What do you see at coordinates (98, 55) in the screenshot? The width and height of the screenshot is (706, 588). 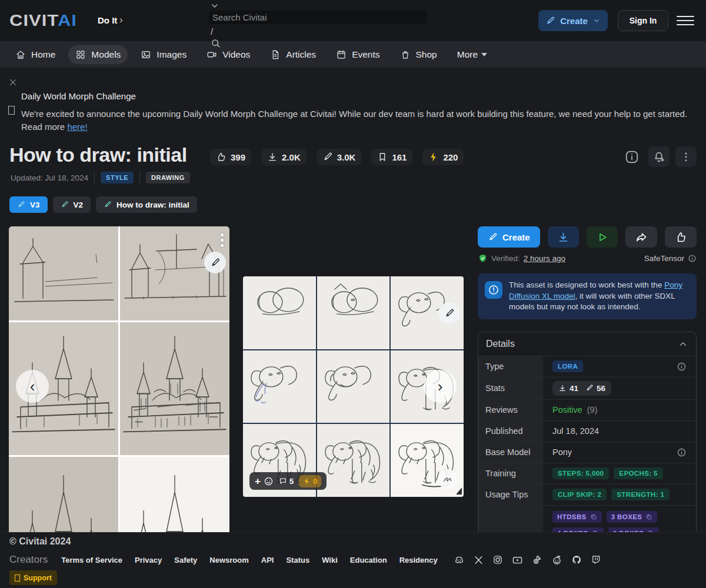 I see `nav-item-models: Models` at bounding box center [98, 55].